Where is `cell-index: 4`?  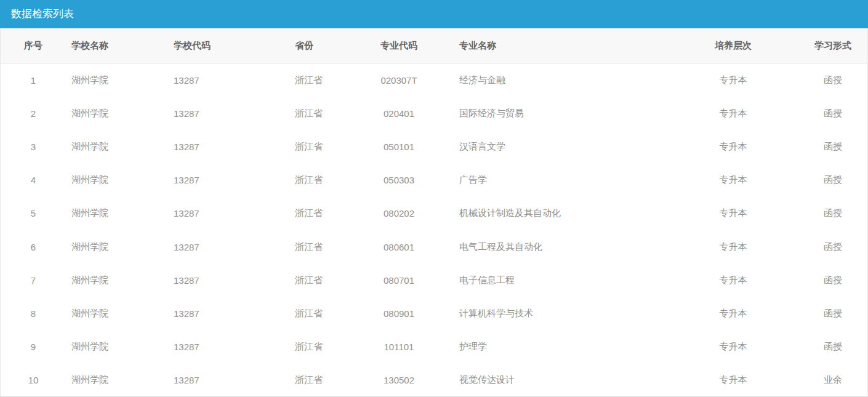
cell-index: 4 is located at coordinates (33, 180).